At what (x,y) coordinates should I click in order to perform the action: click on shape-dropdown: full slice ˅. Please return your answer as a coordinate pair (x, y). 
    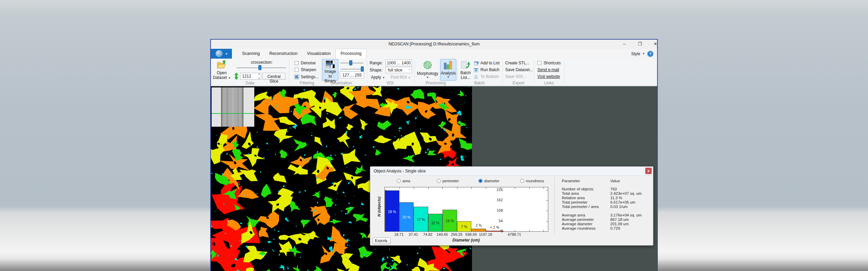
    Looking at the image, I should click on (399, 70).